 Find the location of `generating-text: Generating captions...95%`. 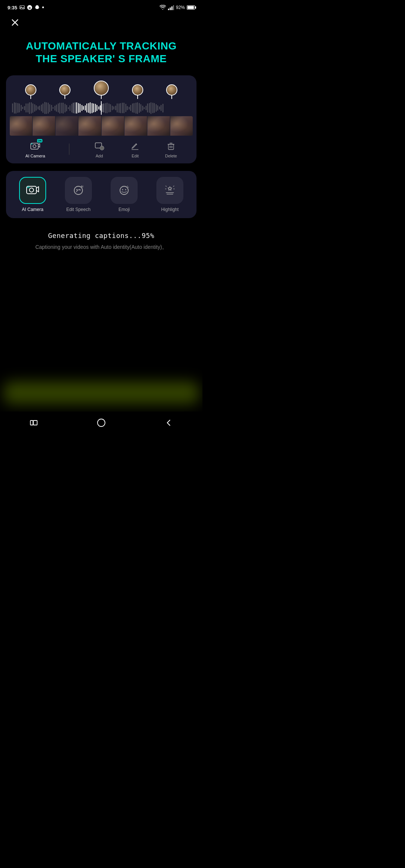

generating-text: Generating captions...95% is located at coordinates (101, 235).